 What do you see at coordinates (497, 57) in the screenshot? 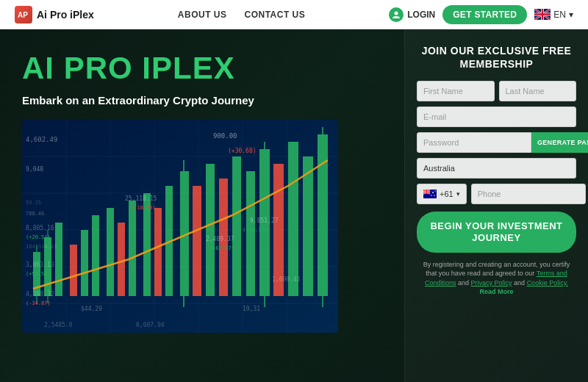
I see `form-title: JOIN OUR EXCLUSIVE FREE MEMBERSHIP` at bounding box center [497, 57].